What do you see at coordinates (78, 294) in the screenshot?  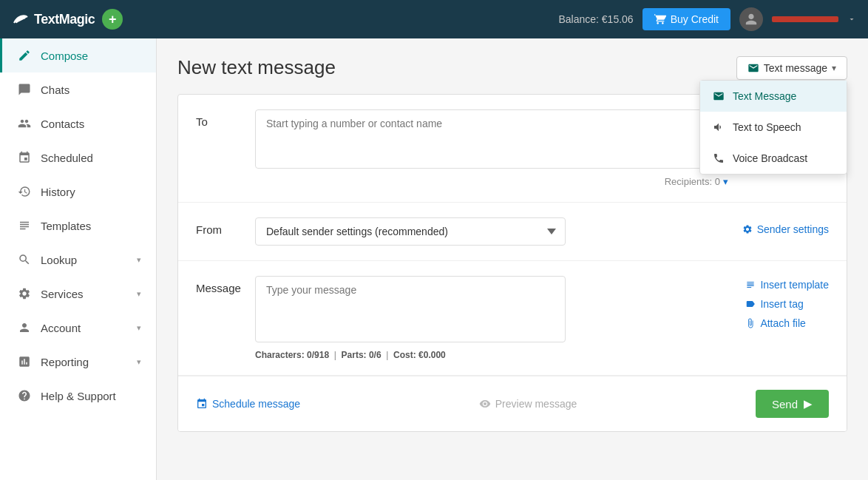 I see `sidebar-item-services: Services ▾` at bounding box center [78, 294].